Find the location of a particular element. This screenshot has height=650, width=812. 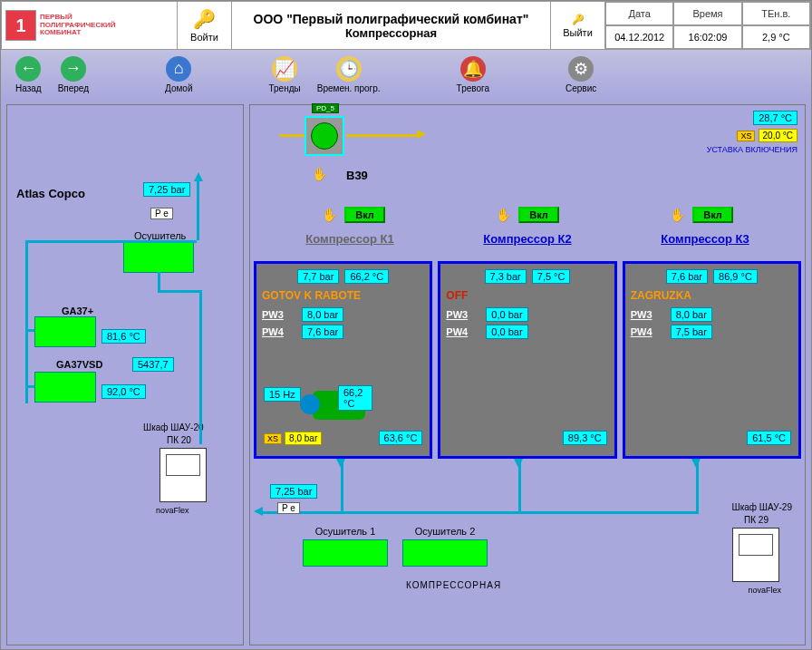

compressor-k3-link: Компрессор К3 is located at coordinates (705, 239).